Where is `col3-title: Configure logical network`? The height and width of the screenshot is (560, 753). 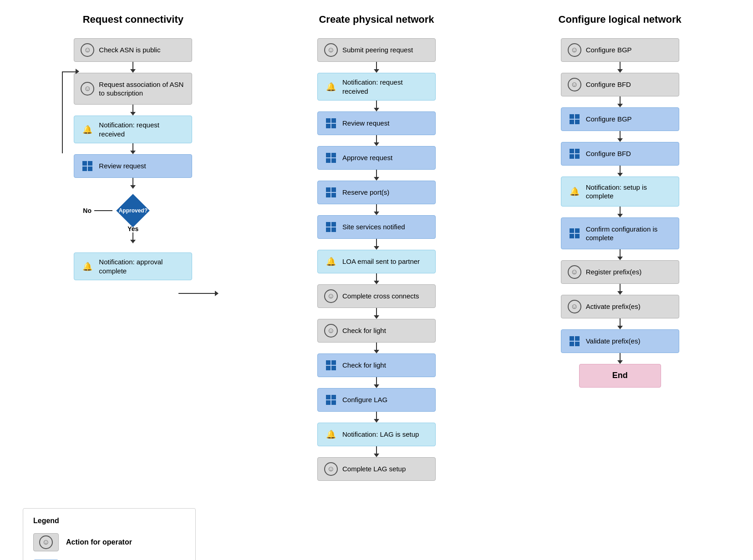
col3-title: Configure logical network is located at coordinates (620, 20).